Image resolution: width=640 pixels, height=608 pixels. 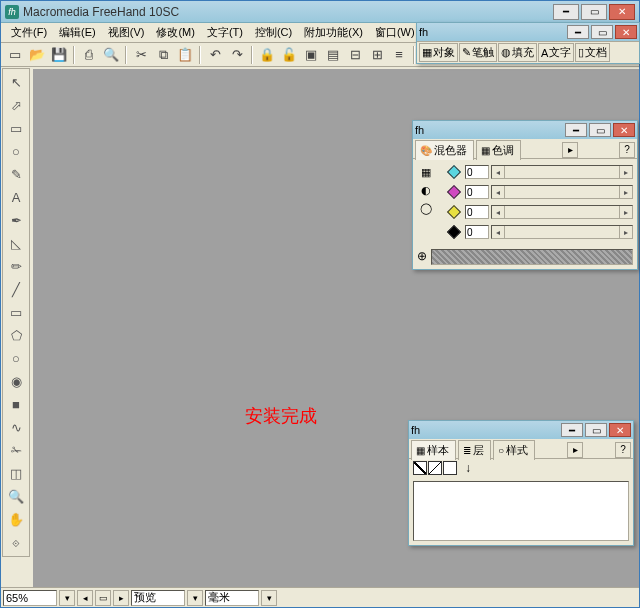 What do you see at coordinates (16, 381) in the screenshot?
I see `spiral-tool: ◉` at bounding box center [16, 381].